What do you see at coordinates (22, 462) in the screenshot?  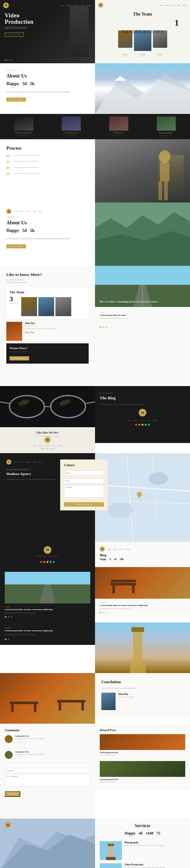 I see `cnav-about: About` at bounding box center [22, 462].